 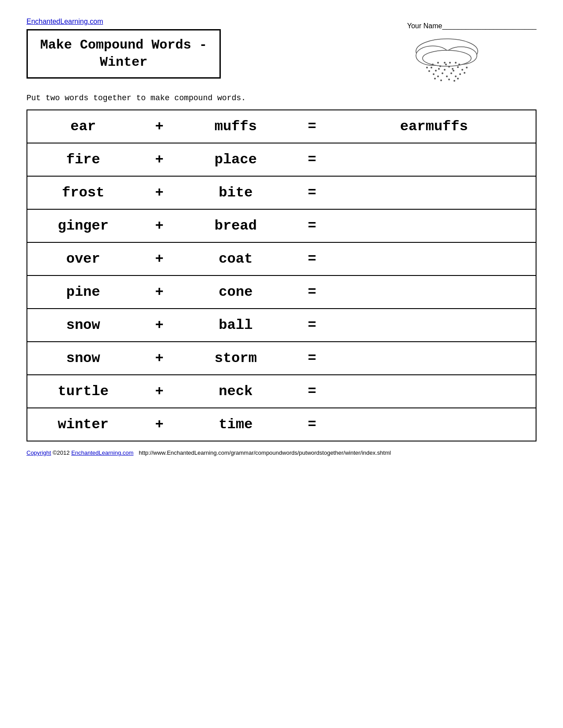 I want to click on word1-cell: over, so click(x=83, y=259).